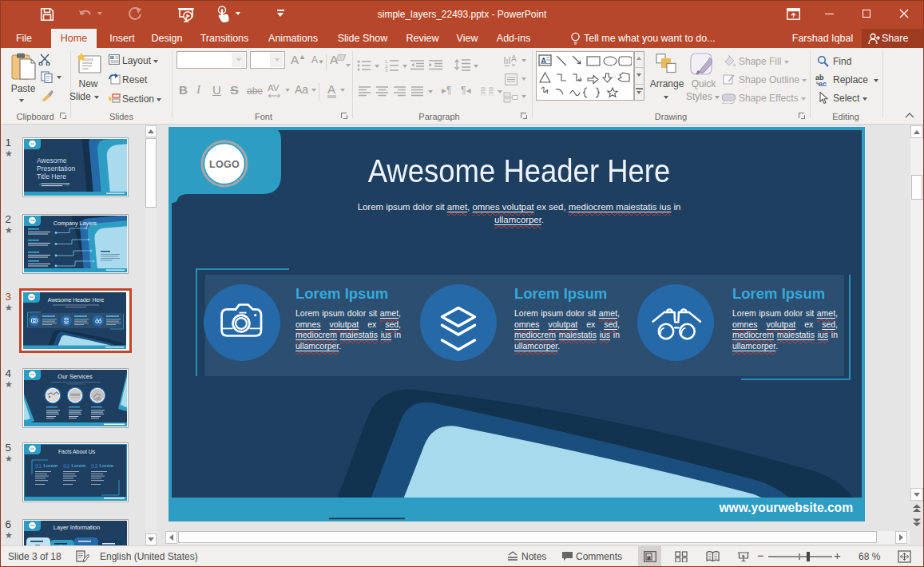  Describe the element at coordinates (56, 169) in the screenshot. I see `svg-text: Presentation` at that location.